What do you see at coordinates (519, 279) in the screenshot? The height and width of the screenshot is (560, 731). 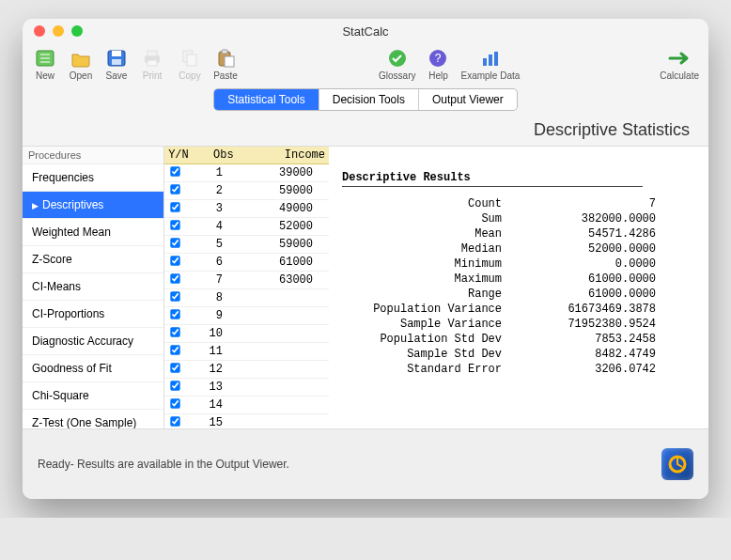 I see `result-row: Maximum61000.0000` at bounding box center [519, 279].